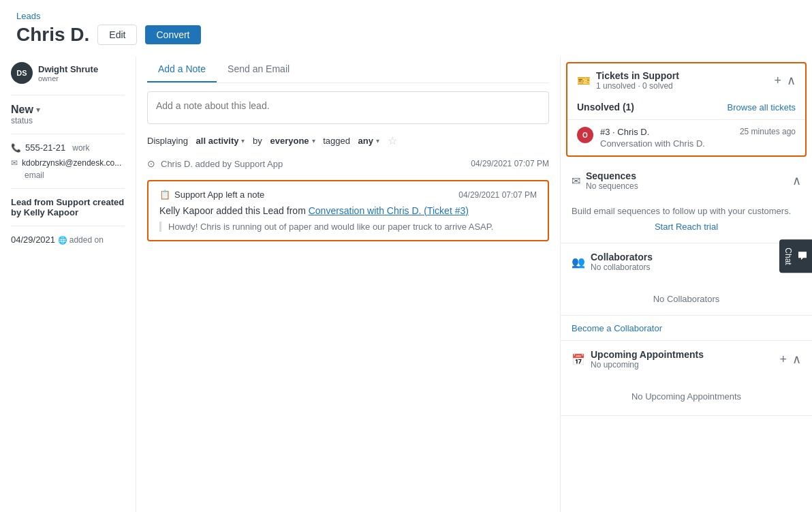 Image resolution: width=812 pixels, height=512 pixels. Describe the element at coordinates (243, 140) in the screenshot. I see `activity-caret-icon: ▾` at that location.